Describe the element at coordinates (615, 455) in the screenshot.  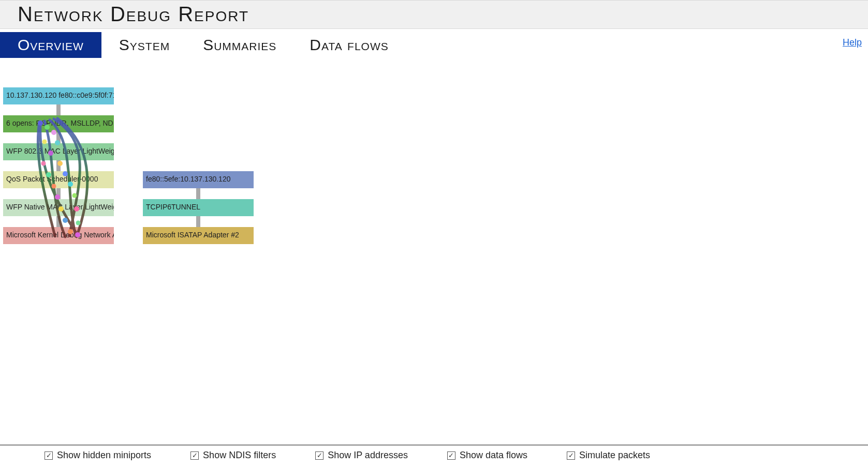
I see `checkbox-label: Simulate packets` at that location.